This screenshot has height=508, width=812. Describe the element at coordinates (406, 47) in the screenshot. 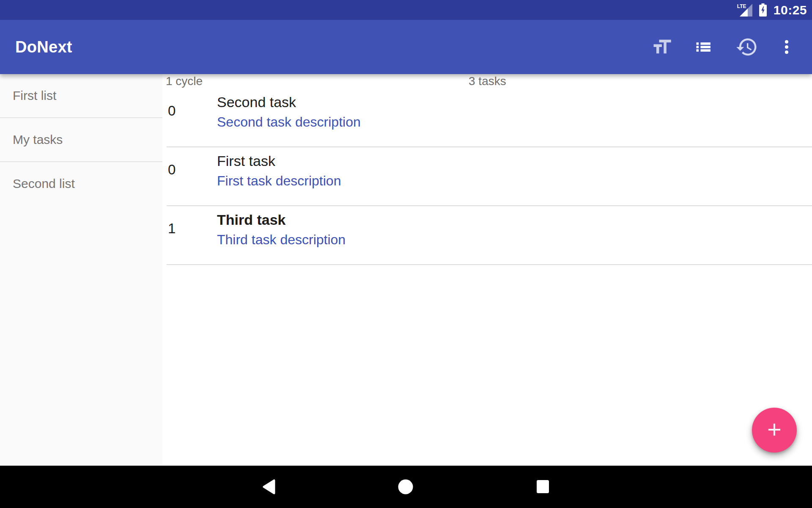

I see `app-bar: DoNext` at that location.